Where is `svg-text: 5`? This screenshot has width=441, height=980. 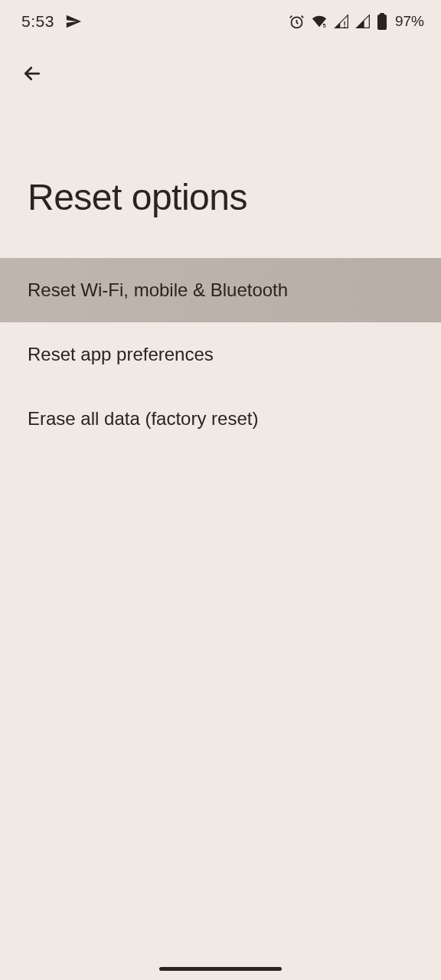 svg-text: 5 is located at coordinates (325, 26).